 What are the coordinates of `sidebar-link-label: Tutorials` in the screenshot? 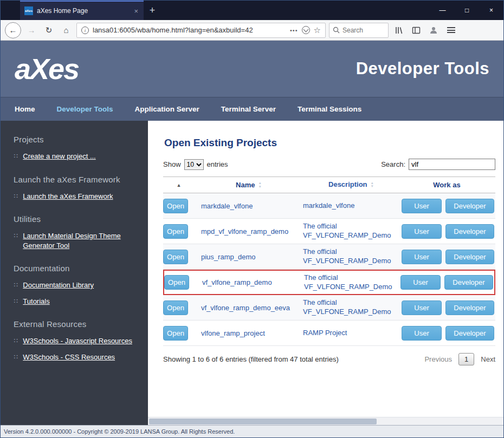 It's located at (36, 302).